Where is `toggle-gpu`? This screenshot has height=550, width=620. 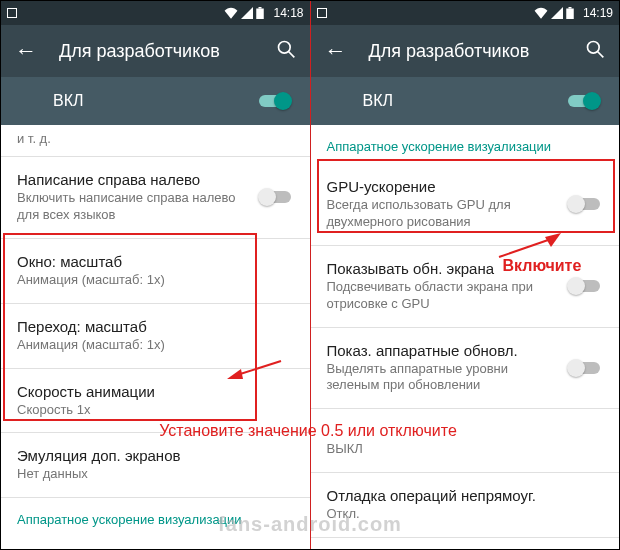
toggle-gpu is located at coordinates (585, 204).